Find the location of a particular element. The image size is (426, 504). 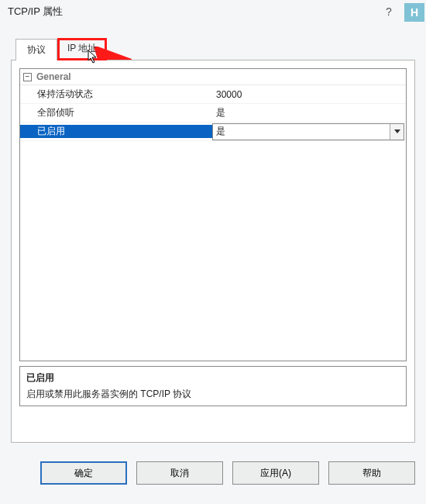

group-label: General is located at coordinates (54, 77).